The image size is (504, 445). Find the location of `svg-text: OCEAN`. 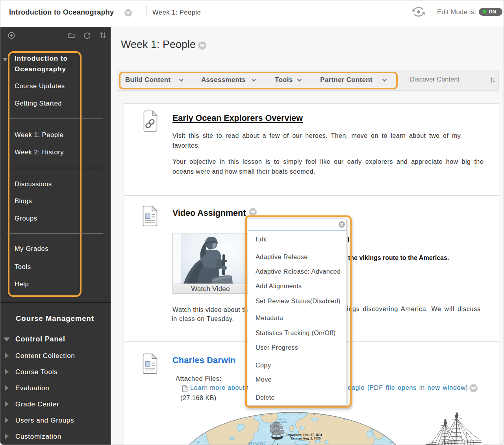

svg-text: OCEAN is located at coordinates (283, 422).